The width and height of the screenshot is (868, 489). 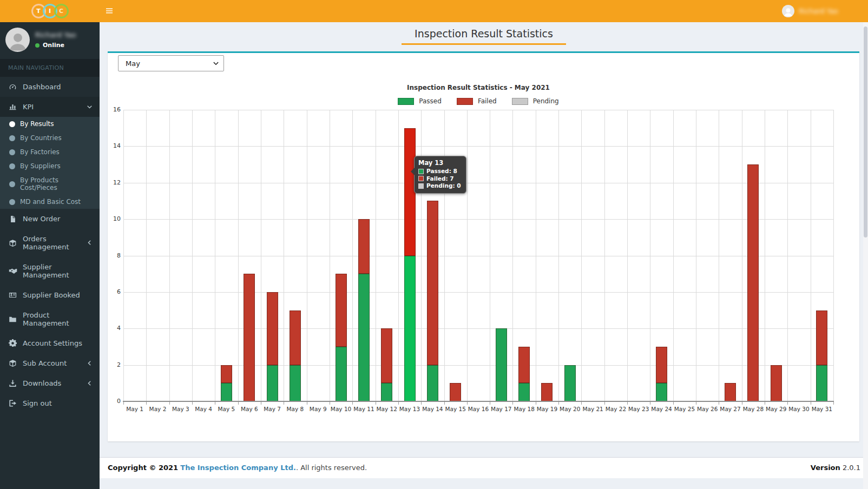 What do you see at coordinates (50, 383) in the screenshot?
I see `sidebar-item-downloads: Downloads` at bounding box center [50, 383].